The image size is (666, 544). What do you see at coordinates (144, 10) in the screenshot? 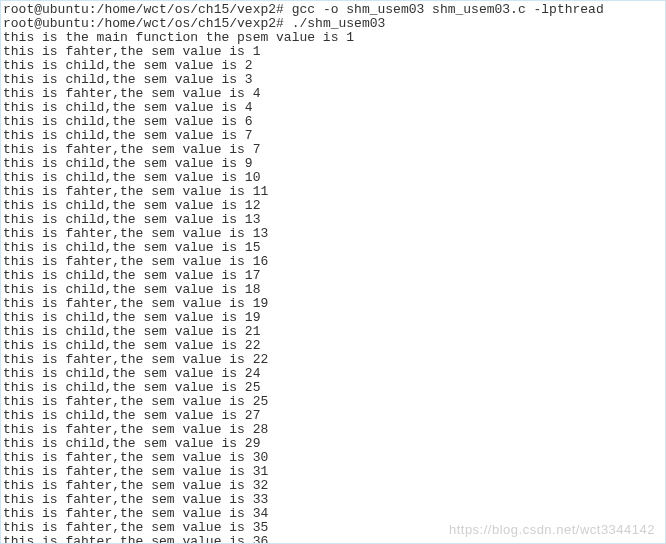
I see `prompt-1: root@ubuntu:/home/wct/os/ch15/vexp2#` at bounding box center [144, 10].